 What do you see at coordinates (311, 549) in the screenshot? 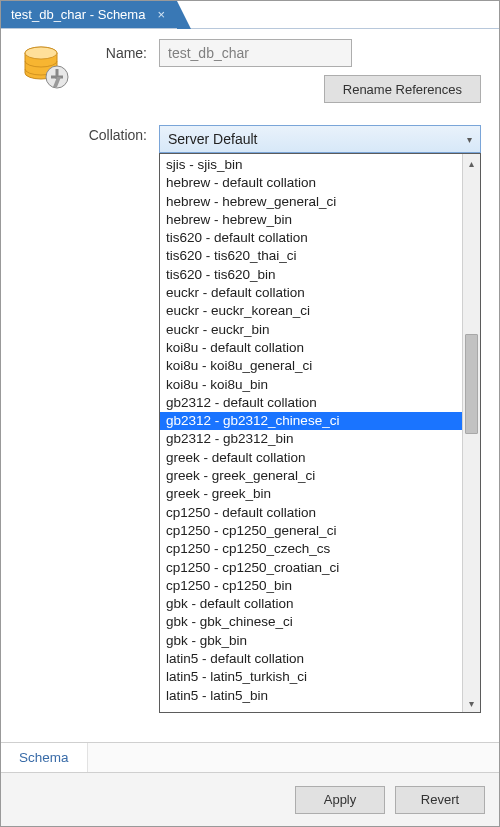
I see `collation-option: cp1250 - cp1250_czech_cs` at bounding box center [311, 549].